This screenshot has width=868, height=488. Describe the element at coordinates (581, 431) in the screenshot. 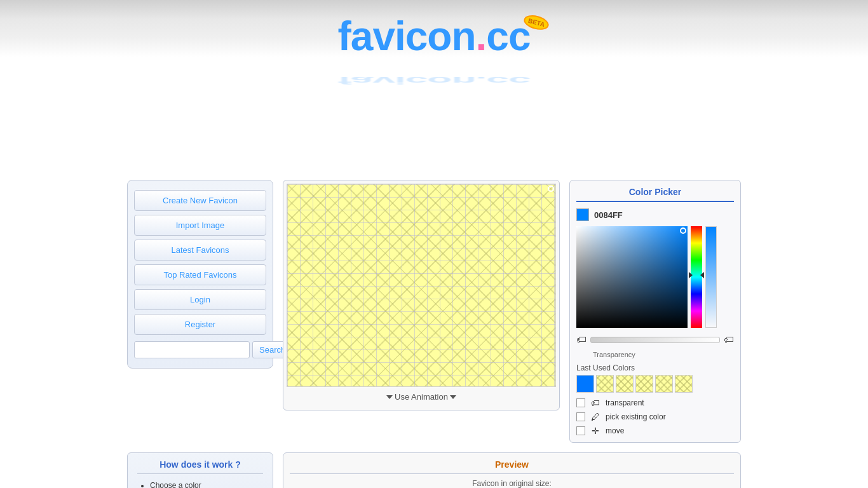

I see `move-checkbox` at that location.